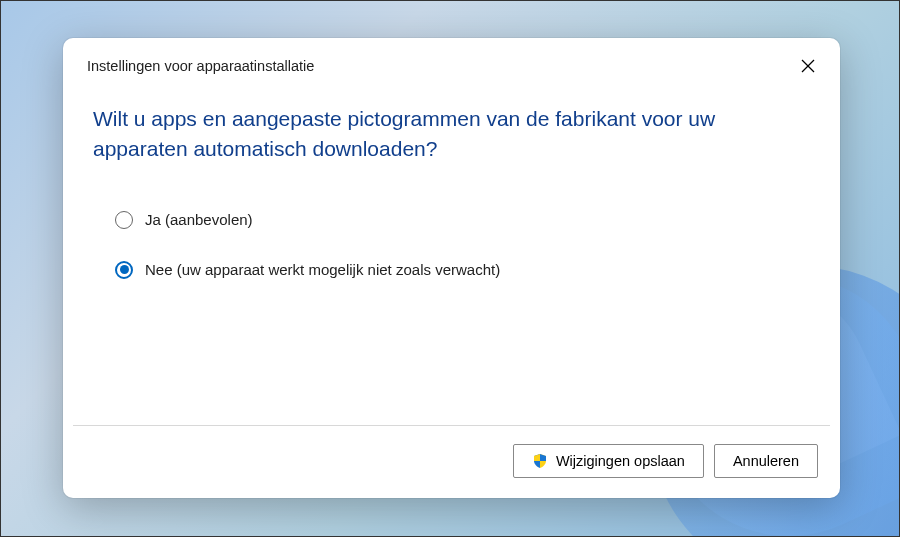  What do you see at coordinates (452, 134) in the screenshot?
I see `dialog-heading: Wilt u apps en aangepaste pictogrammen v…` at bounding box center [452, 134].